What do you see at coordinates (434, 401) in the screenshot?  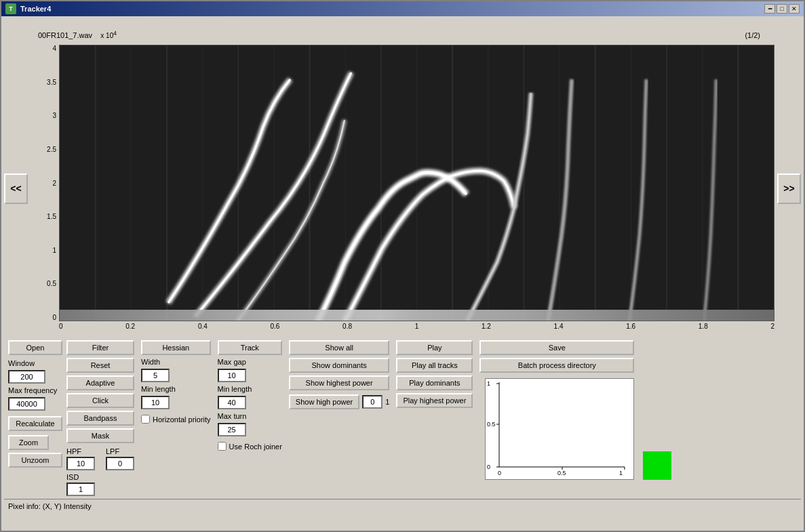 I see `play-highest-power-button: Play highest power` at bounding box center [434, 401].